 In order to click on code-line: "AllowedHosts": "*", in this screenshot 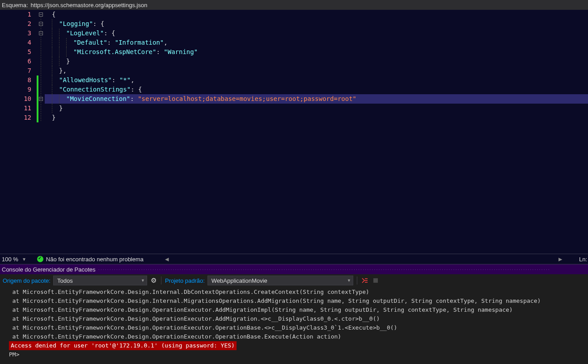, I will do `click(317, 80)`.